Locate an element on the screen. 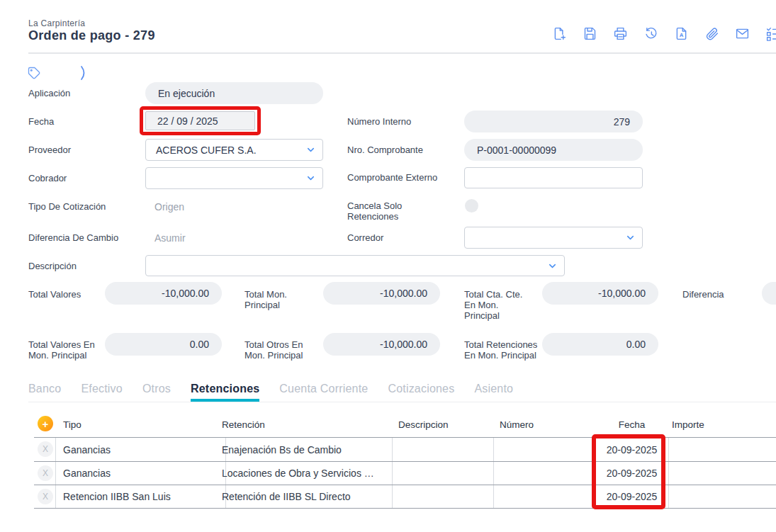 Image resolution: width=776 pixels, height=532 pixels. tag-icon is located at coordinates (34, 73).